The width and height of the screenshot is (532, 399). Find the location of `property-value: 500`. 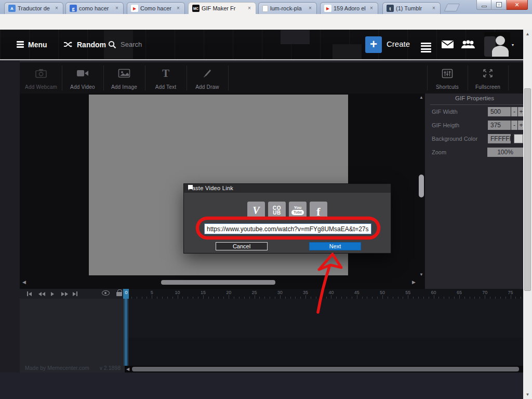

property-value: 500 is located at coordinates (499, 112).